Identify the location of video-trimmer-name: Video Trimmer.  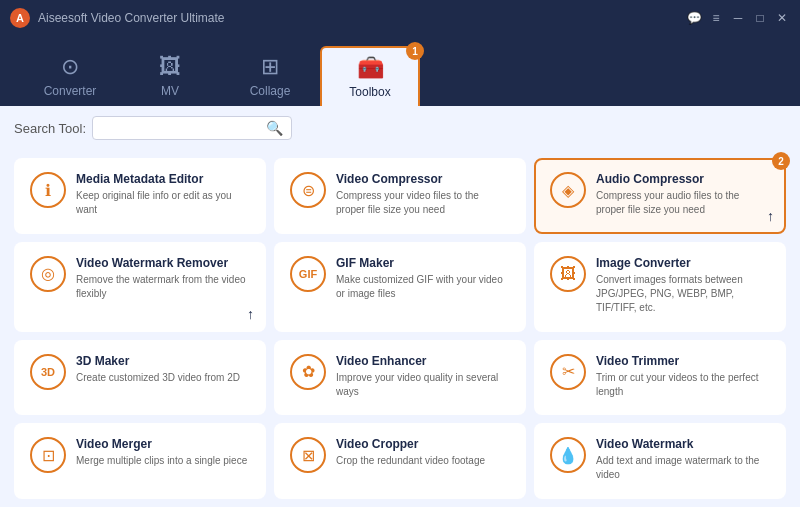
(683, 361).